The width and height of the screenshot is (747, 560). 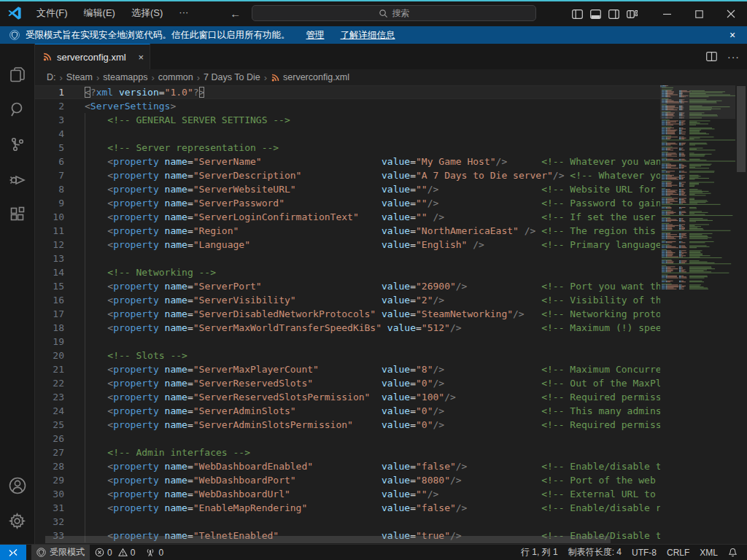 I want to click on extensions-icon, so click(x=18, y=214).